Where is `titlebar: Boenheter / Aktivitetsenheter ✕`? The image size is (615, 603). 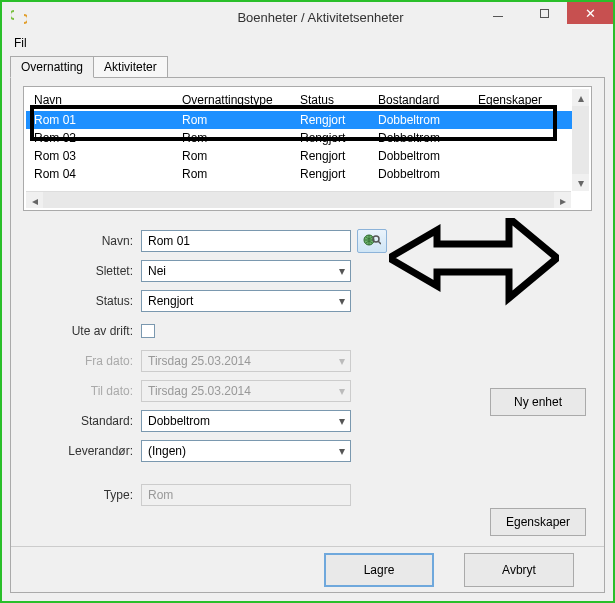
titlebar: Boenheter / Aktivitetsenheter ✕ is located at coordinates (308, 17).